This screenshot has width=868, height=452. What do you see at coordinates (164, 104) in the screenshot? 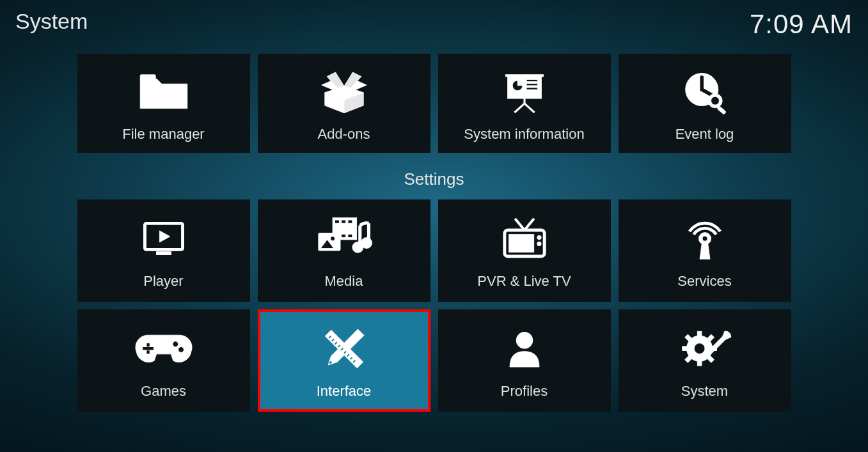
I see `tile-file-manager: File manager` at bounding box center [164, 104].